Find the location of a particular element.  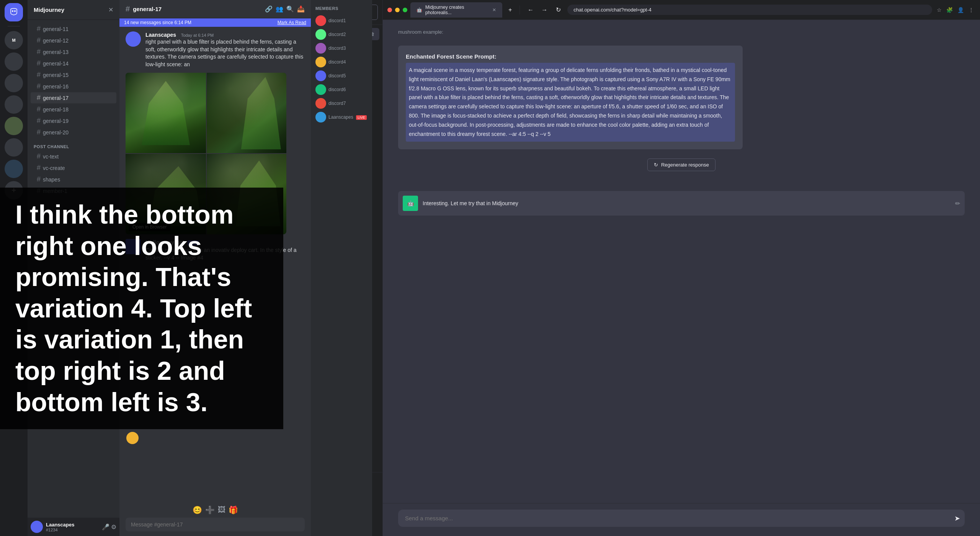

message-text: right panel with a blue filter is placed… is located at coordinates (225, 53).